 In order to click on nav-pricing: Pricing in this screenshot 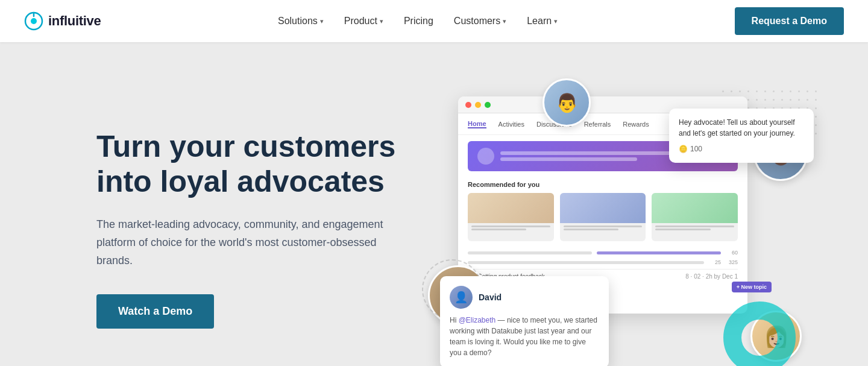, I will do `click(418, 21)`.